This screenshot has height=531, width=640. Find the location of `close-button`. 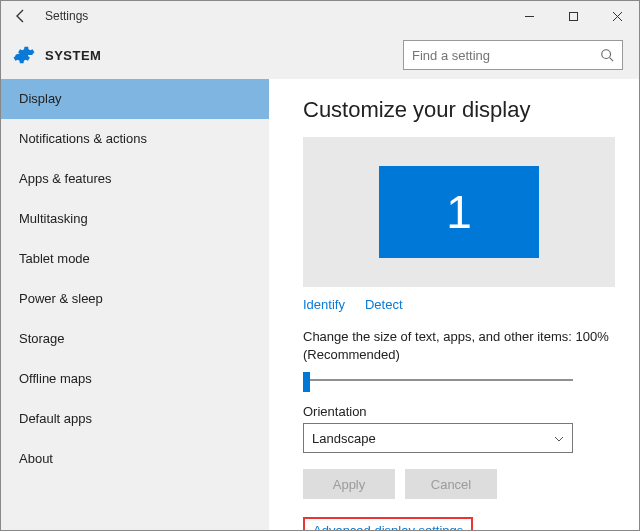

close-button is located at coordinates (617, 16).